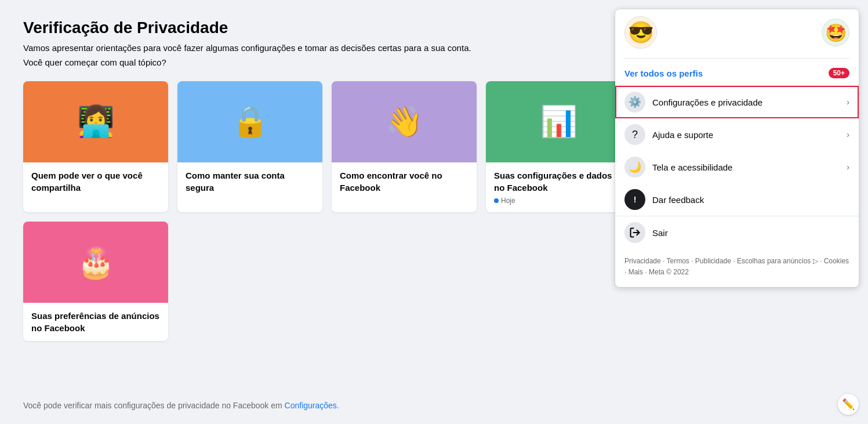  Describe the element at coordinates (635, 102) in the screenshot. I see `gear-icon: ⚙️` at that location.